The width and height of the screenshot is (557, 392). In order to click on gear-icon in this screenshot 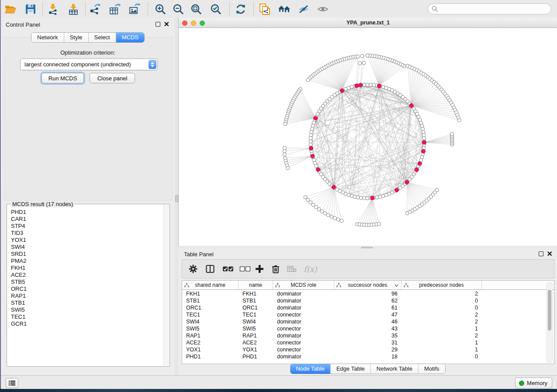, I will do `click(193, 269)`.